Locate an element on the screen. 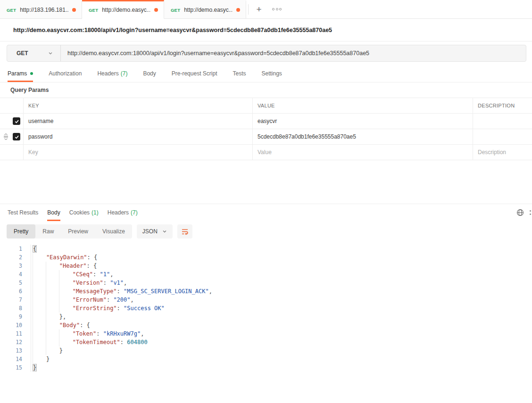 The height and width of the screenshot is (403, 532). description-placeholder: Description is located at coordinates (492, 152).